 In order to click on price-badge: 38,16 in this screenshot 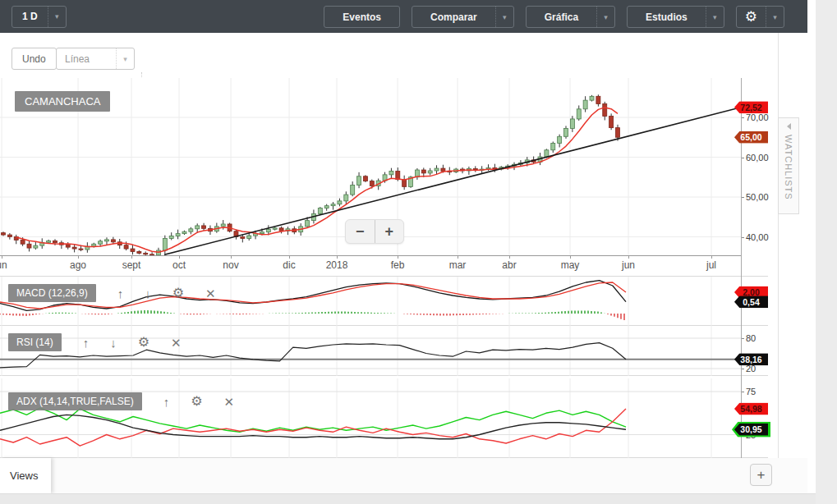, I will do `click(751, 360)`.